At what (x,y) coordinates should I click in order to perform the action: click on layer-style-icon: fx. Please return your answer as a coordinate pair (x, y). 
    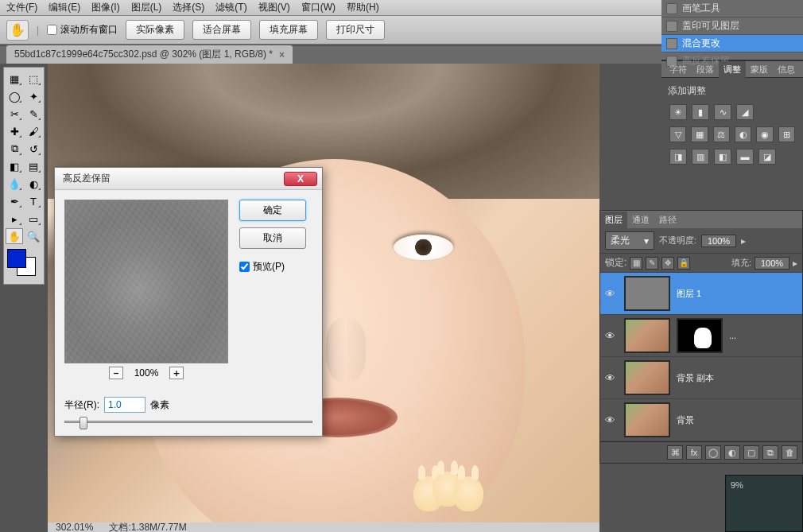
    Looking at the image, I should click on (694, 452).